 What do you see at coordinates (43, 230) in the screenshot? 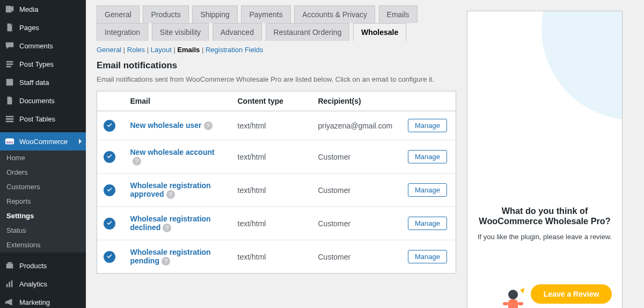
I see `submenu-item-status: Status` at bounding box center [43, 230].